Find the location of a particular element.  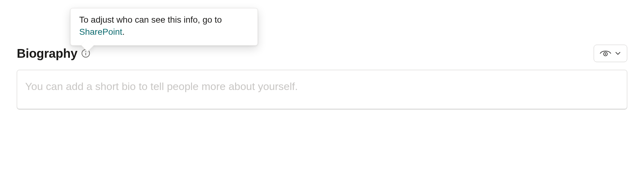

section-heading: Biography is located at coordinates (54, 53).